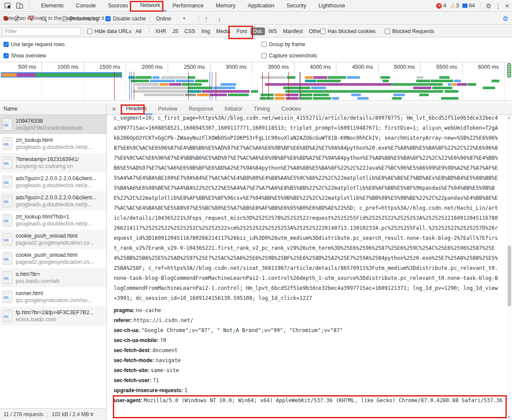 The height and width of the screenshot is (420, 512). What do you see at coordinates (410, 31) in the screenshot?
I see `blocked-requests-checkbox: Blocked Requests` at bounding box center [410, 31].